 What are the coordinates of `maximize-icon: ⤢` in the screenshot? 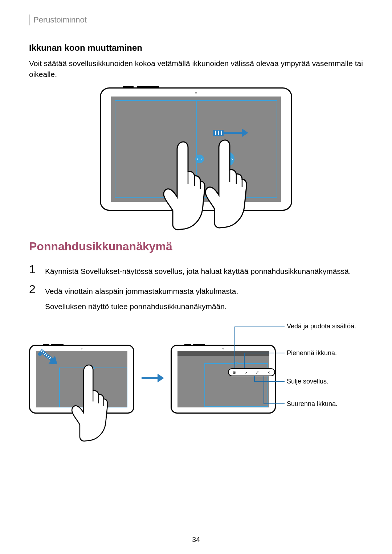 It's located at (257, 372).